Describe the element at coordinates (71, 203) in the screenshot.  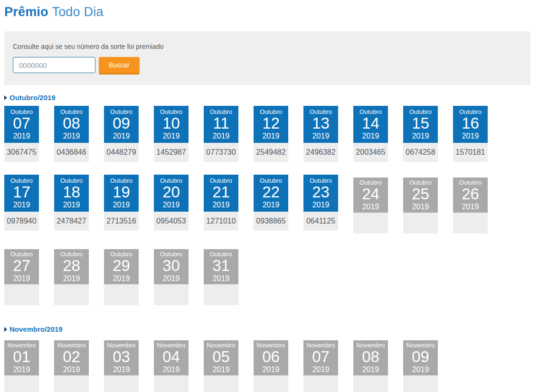
I see `date-card: Outubro 18 2019 2478427` at that location.